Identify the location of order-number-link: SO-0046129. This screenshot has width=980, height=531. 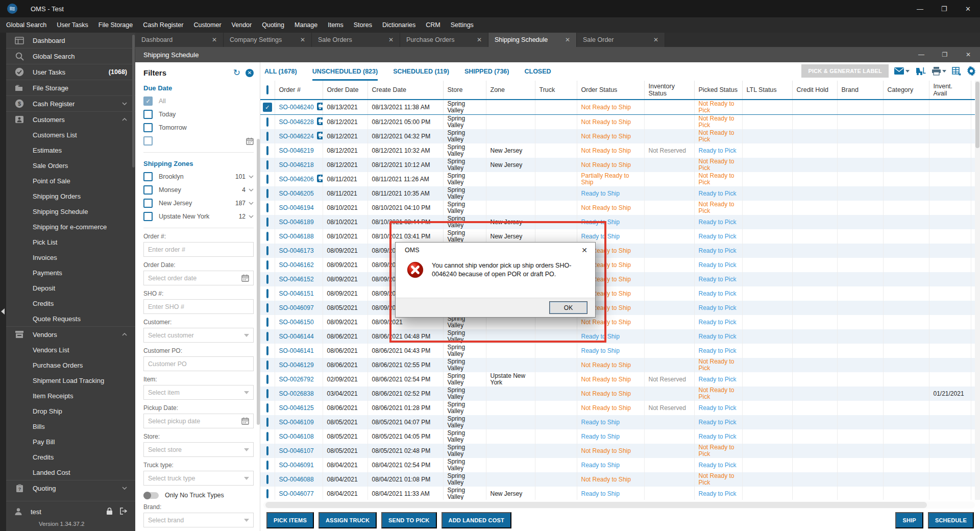
(297, 366).